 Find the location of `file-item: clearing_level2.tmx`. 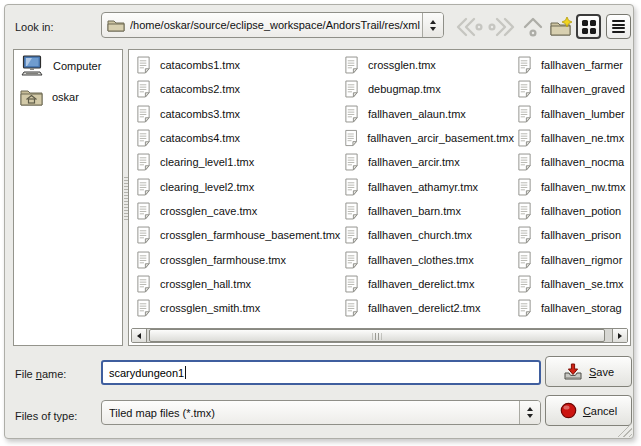

file-item: clearing_level2.tmx is located at coordinates (239, 186).